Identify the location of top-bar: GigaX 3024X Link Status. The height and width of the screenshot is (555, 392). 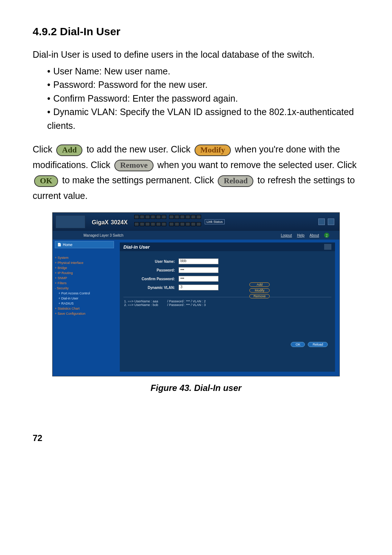
(196, 222).